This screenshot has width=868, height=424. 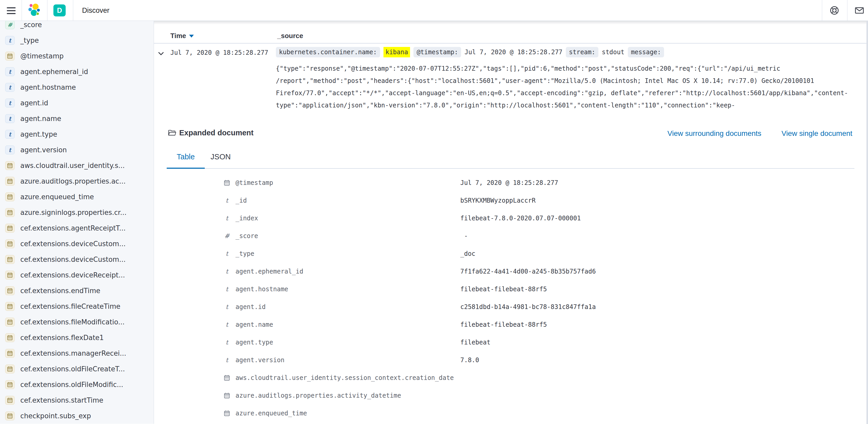 What do you see at coordinates (54, 72) in the screenshot?
I see `field-label: agent.ephemeral_id` at bounding box center [54, 72].